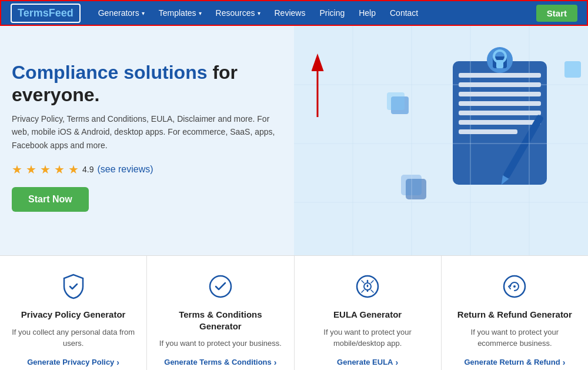 The height and width of the screenshot is (370, 588). What do you see at coordinates (59, 169) in the screenshot?
I see `star-4: ★` at bounding box center [59, 169].